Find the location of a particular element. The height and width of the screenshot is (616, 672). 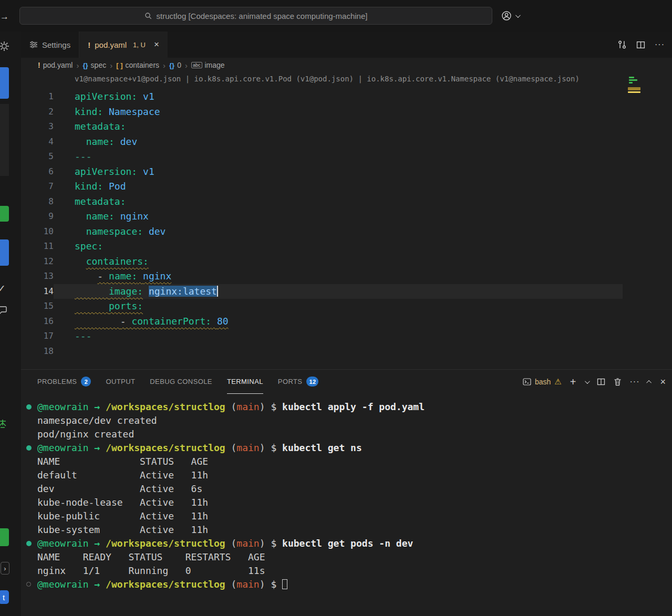

code-line: 8metadata: is located at coordinates (347, 202).